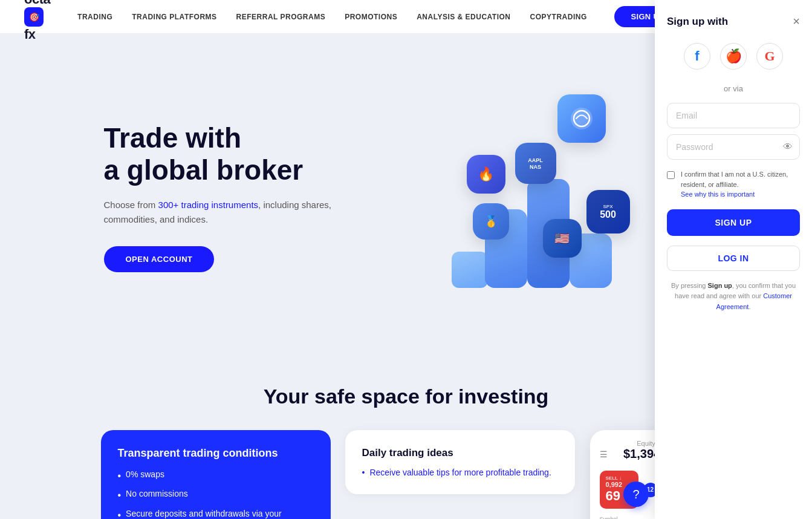 The height and width of the screenshot is (519, 812). I want to click on trading-blocks-illustration: 🔥 AAPLNAS SPX500 🇺🇸 🥇, so click(545, 197).